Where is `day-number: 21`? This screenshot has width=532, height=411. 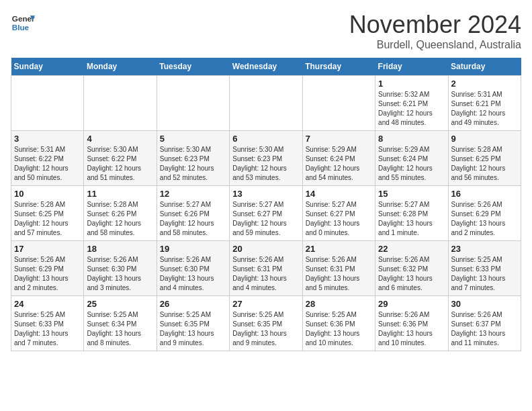
day-number: 21 is located at coordinates (339, 248).